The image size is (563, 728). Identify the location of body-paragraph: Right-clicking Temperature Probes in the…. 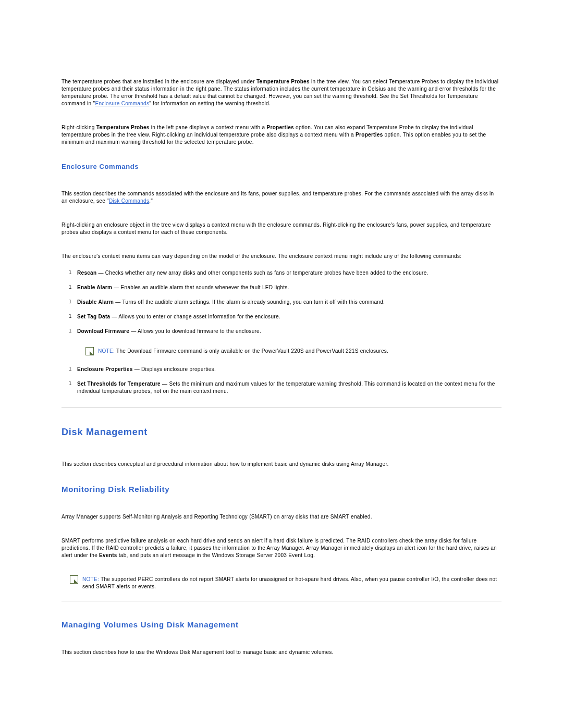
(282, 135).